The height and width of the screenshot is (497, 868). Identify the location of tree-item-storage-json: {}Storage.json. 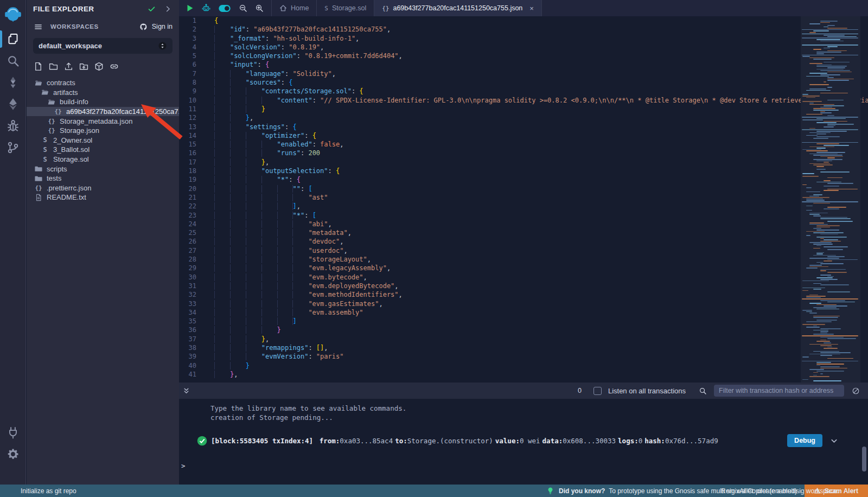
(103, 131).